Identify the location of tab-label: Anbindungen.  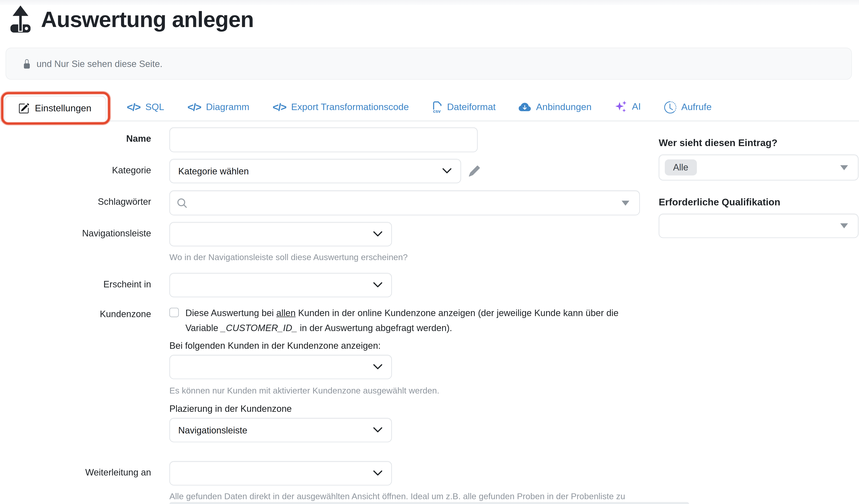
(564, 107).